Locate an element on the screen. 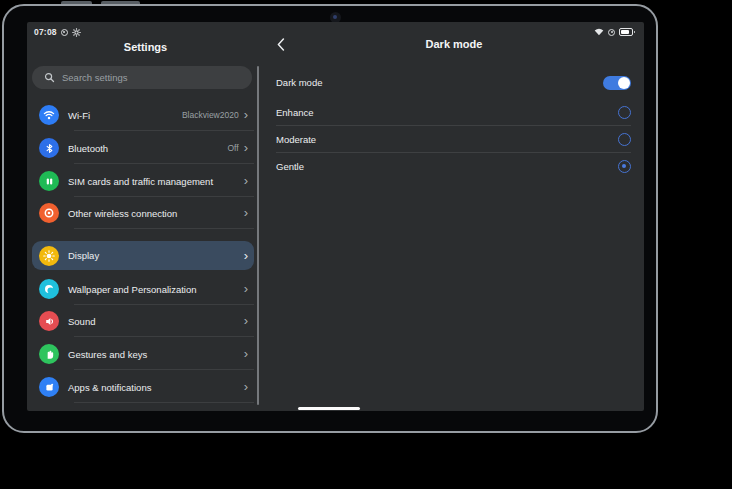 This screenshot has width=732, height=489. option-gentle: Gentle is located at coordinates (454, 166).